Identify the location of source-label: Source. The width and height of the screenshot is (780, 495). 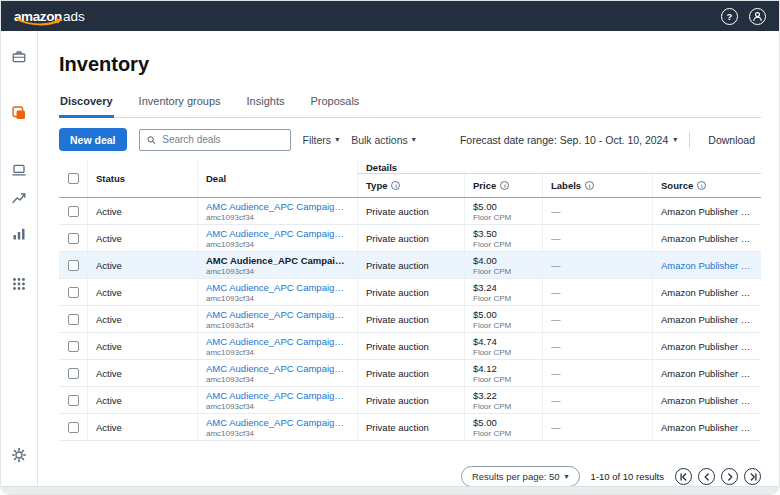
(677, 186).